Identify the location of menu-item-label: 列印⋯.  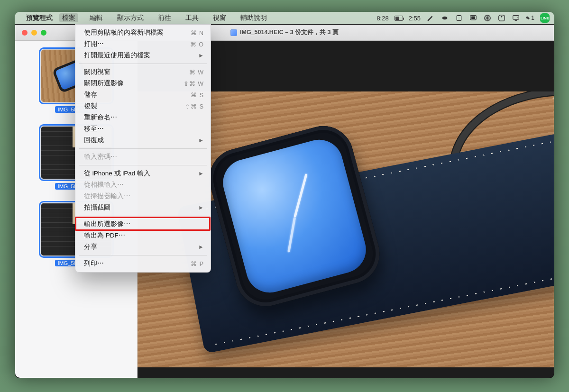
(138, 264).